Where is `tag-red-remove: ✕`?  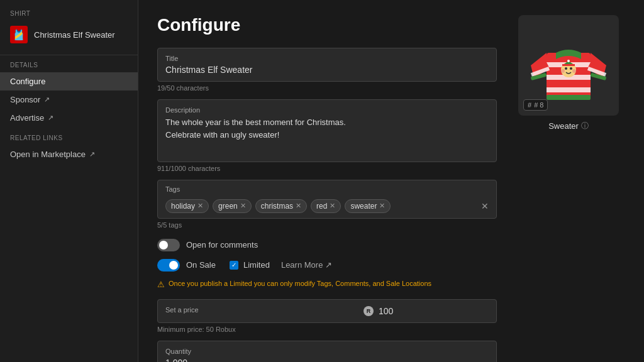 tag-red-remove: ✕ is located at coordinates (332, 206).